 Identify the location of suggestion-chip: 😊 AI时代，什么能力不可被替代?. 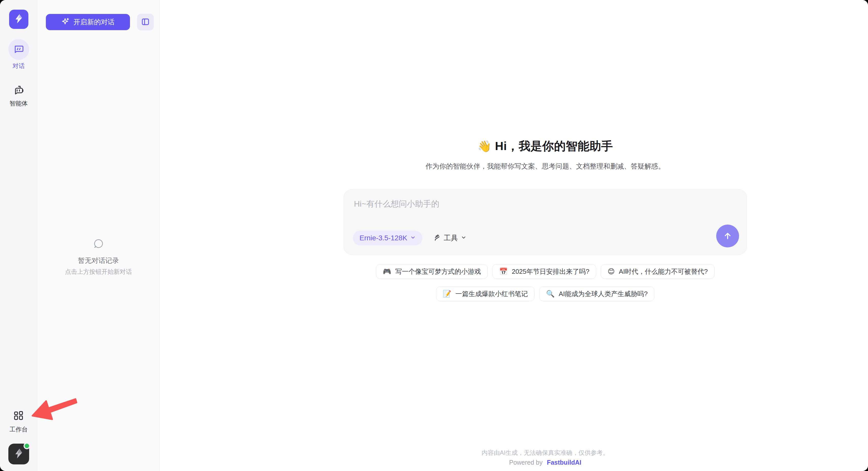
(658, 271).